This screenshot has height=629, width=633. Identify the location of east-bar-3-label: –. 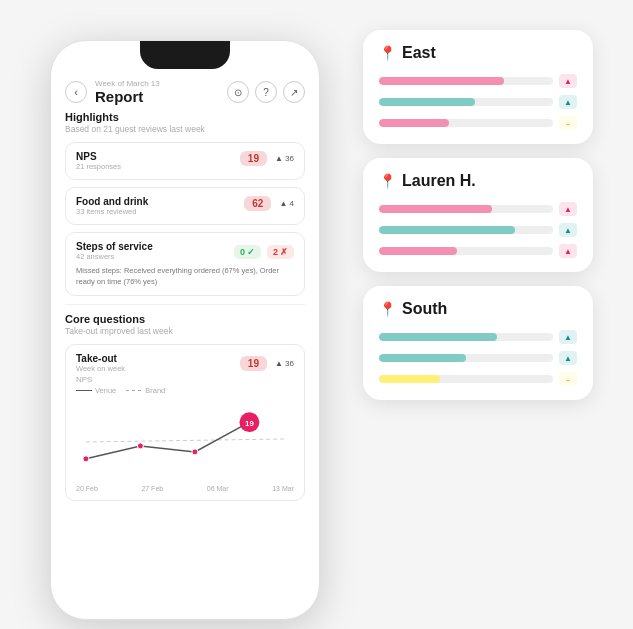
(568, 123).